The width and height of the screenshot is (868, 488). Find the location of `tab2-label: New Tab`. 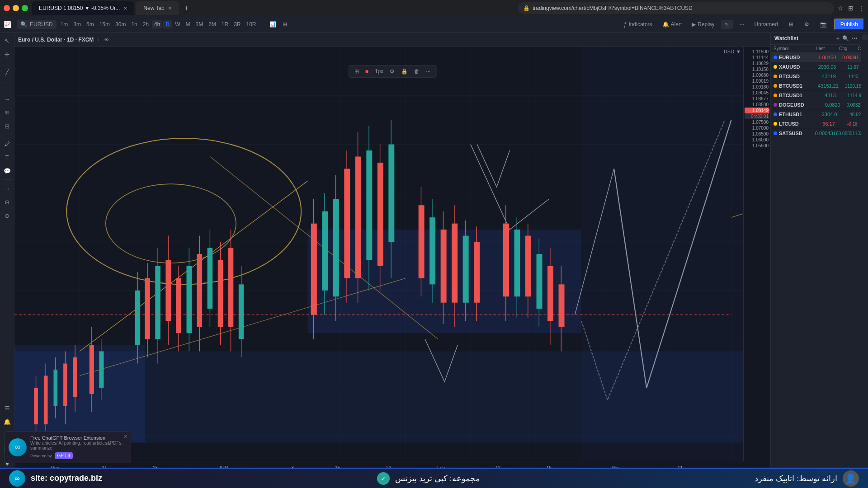

tab2-label: New Tab is located at coordinates (154, 8).